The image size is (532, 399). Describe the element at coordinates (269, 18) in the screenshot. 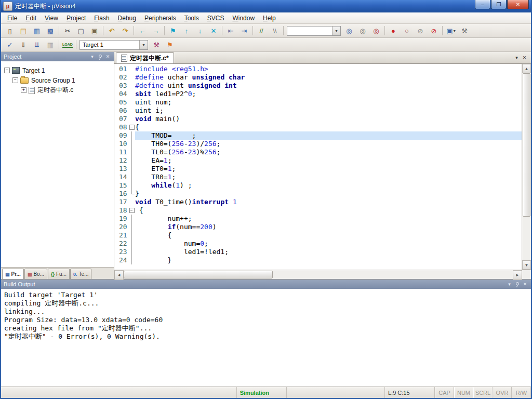

I see `menu-help: Help` at that location.